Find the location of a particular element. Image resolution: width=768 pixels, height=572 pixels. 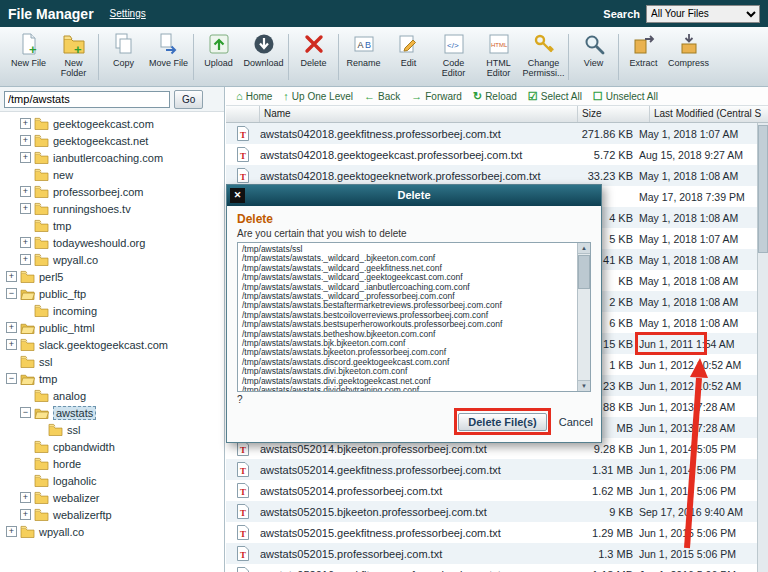

dialog-scrollbar: ▲ ▼ is located at coordinates (584, 317).